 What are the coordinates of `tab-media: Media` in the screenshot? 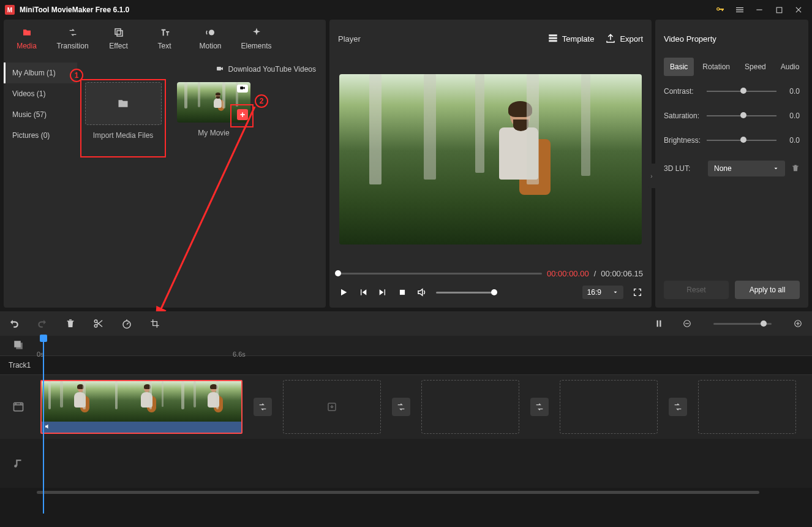 It's located at (27, 39).